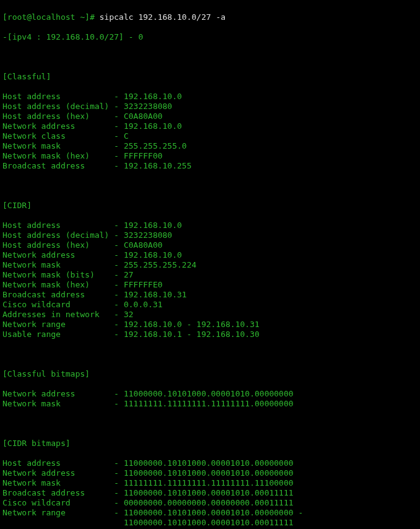  Describe the element at coordinates (210, 523) in the screenshot. I see `output-row: 11000000.10101000.00001010.00011111` at that location.